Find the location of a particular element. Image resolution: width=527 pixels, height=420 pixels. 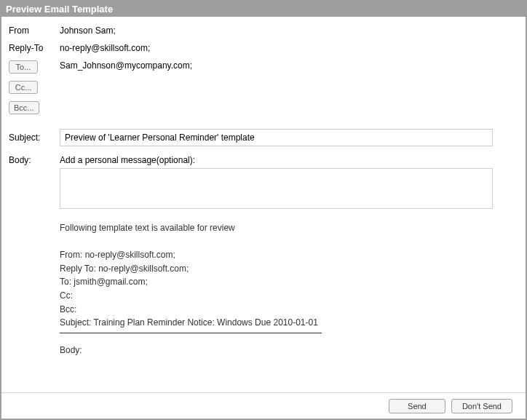

template-bcc: Bcc: is located at coordinates (277, 310).